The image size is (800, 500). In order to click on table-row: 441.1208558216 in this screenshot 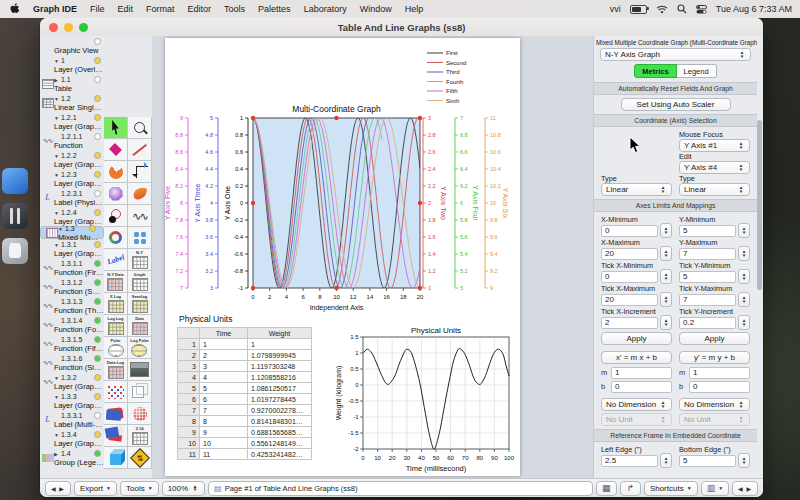, I will do `click(245, 378)`.